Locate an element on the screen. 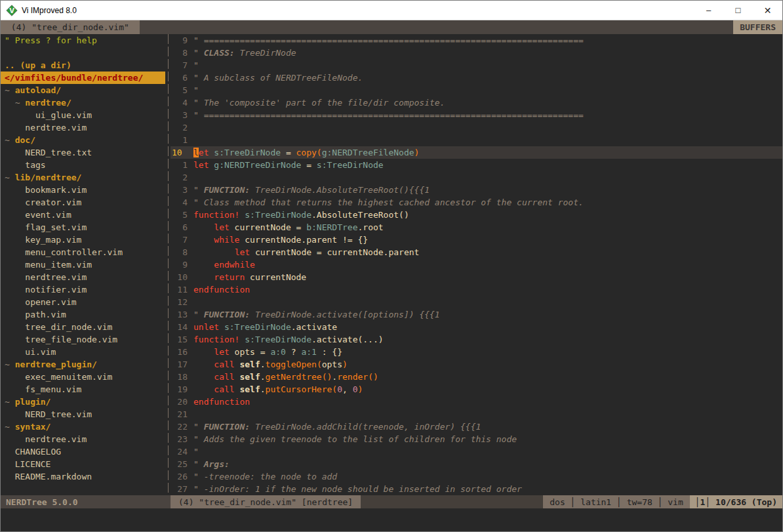 The height and width of the screenshot is (532, 783). code-line: 10 return currentNode is located at coordinates (476, 277).